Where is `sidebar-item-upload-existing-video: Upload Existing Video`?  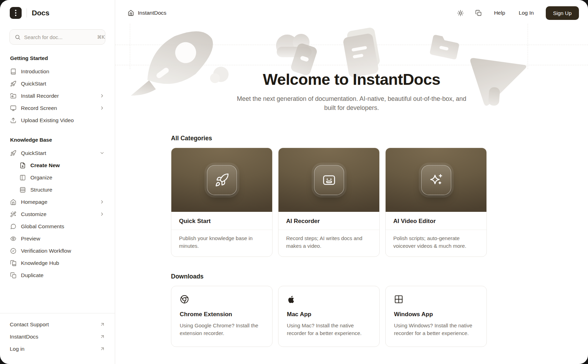
sidebar-item-upload-existing-video: Upload Existing Video is located at coordinates (57, 120).